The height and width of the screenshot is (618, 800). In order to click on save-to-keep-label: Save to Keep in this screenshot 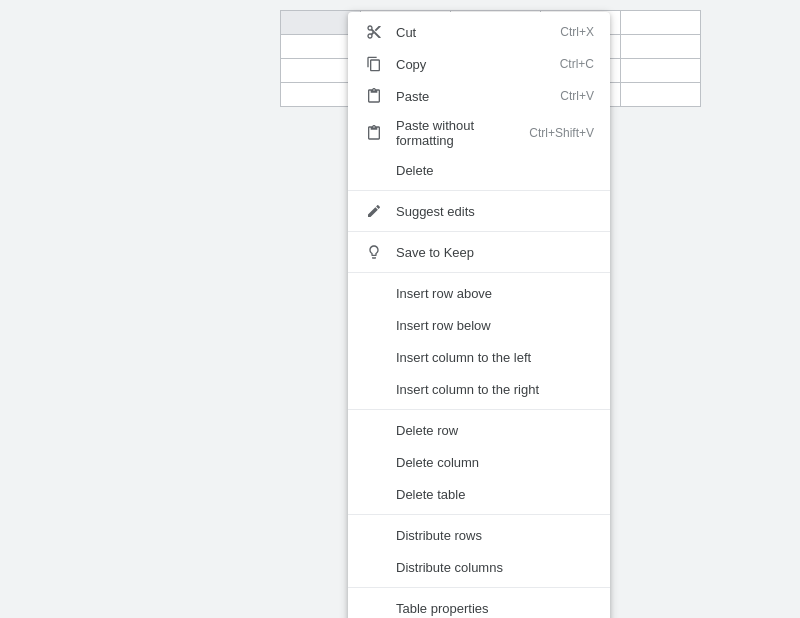, I will do `click(495, 252)`.